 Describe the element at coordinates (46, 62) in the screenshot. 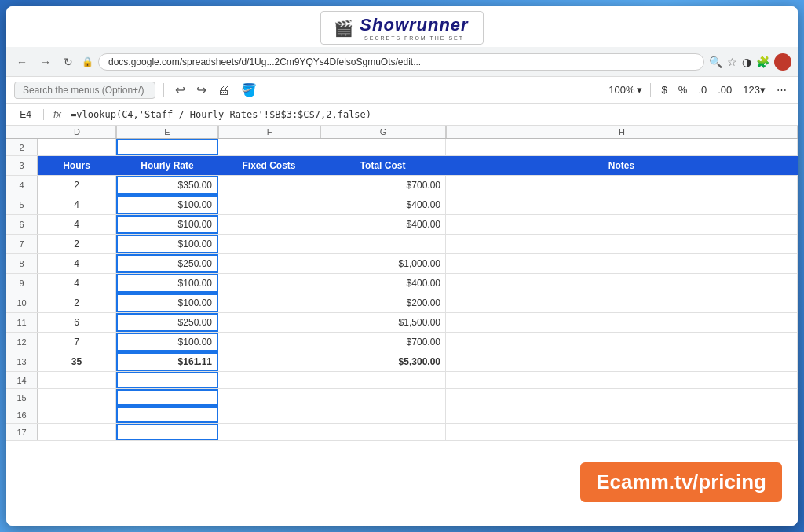

I see `forward-button: →` at that location.